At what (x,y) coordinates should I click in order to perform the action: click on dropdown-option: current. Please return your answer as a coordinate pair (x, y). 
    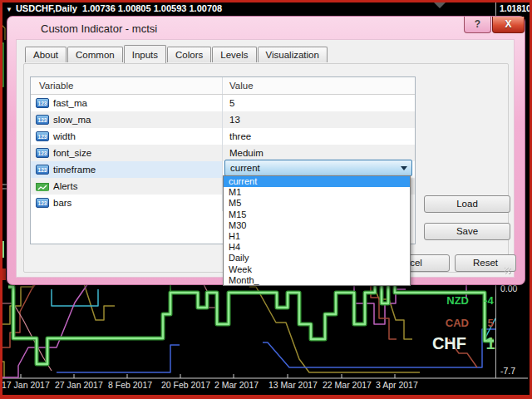
    Looking at the image, I should click on (317, 181).